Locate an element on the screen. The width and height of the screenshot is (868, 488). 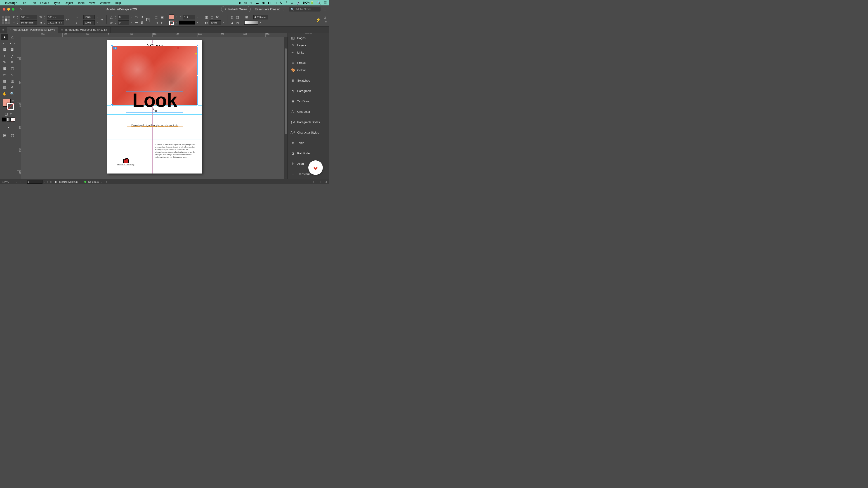
gap-stepper: ▴▾ is located at coordinates (251, 17).